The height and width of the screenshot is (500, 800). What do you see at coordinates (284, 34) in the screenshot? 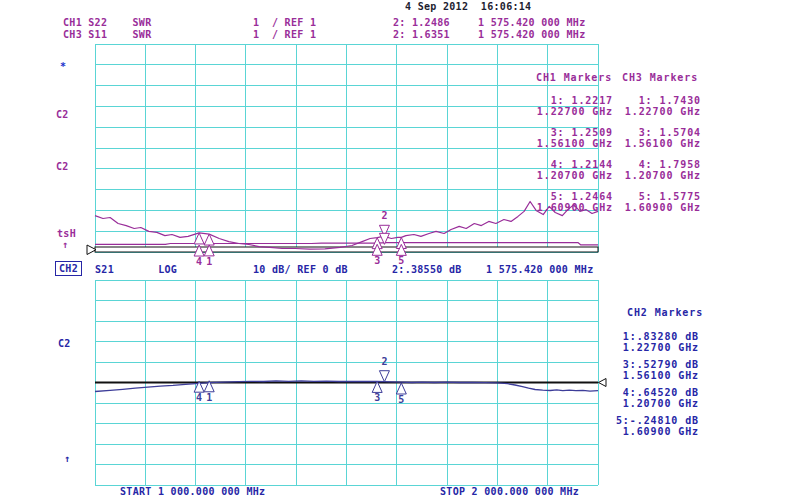
I see `ch3-header-scale: 1 / REF 1` at bounding box center [284, 34].